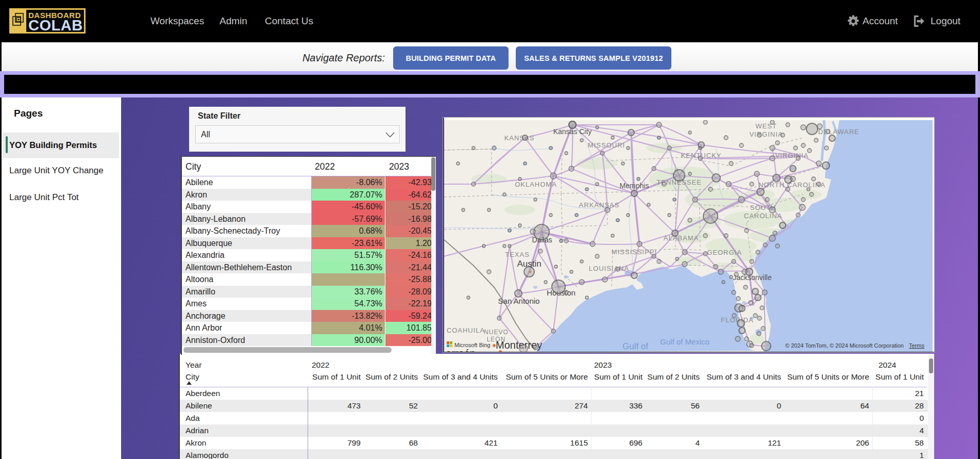 The image size is (980, 459). I want to click on svg-text: Microsoft Bing, so click(472, 345).